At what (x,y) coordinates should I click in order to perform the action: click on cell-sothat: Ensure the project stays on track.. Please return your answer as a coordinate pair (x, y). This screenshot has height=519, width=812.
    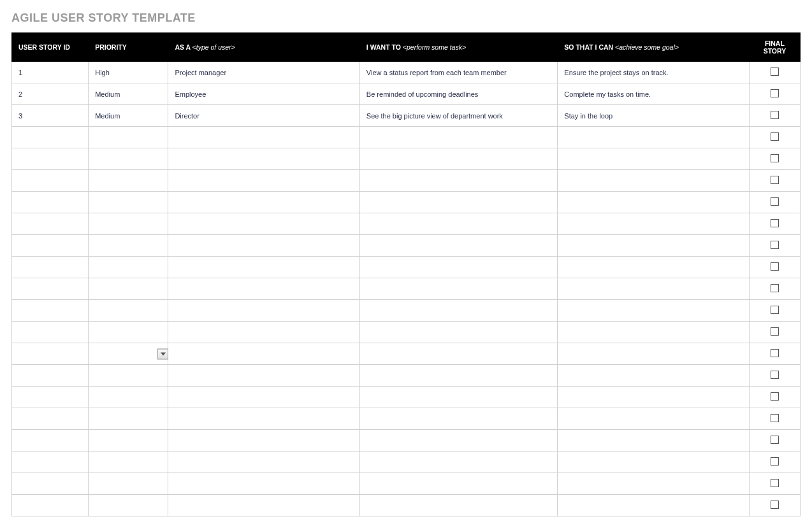
    Looking at the image, I should click on (653, 73).